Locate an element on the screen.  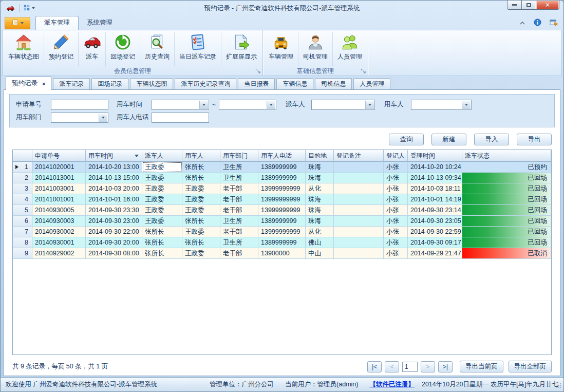
doc-tab-司机信息: 司机信息 is located at coordinates (333, 84).